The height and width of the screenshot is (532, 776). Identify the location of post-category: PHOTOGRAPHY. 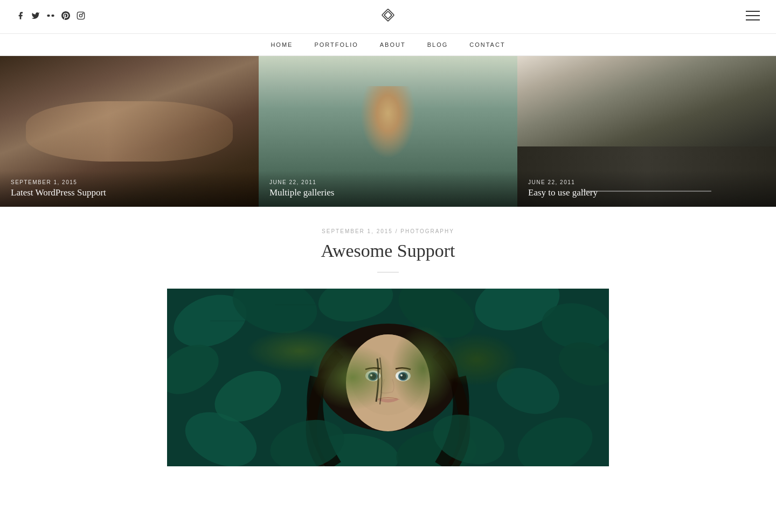
(427, 232).